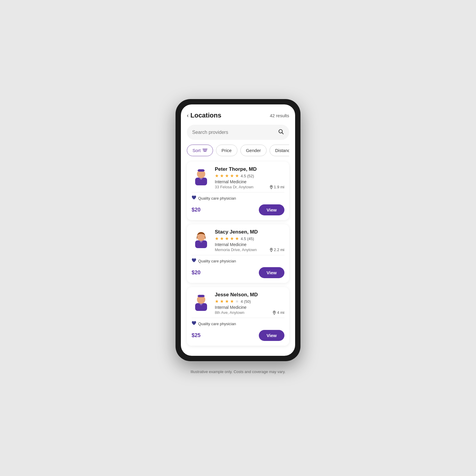 The width and height of the screenshot is (476, 476). I want to click on distance: 2.2 mi, so click(277, 250).